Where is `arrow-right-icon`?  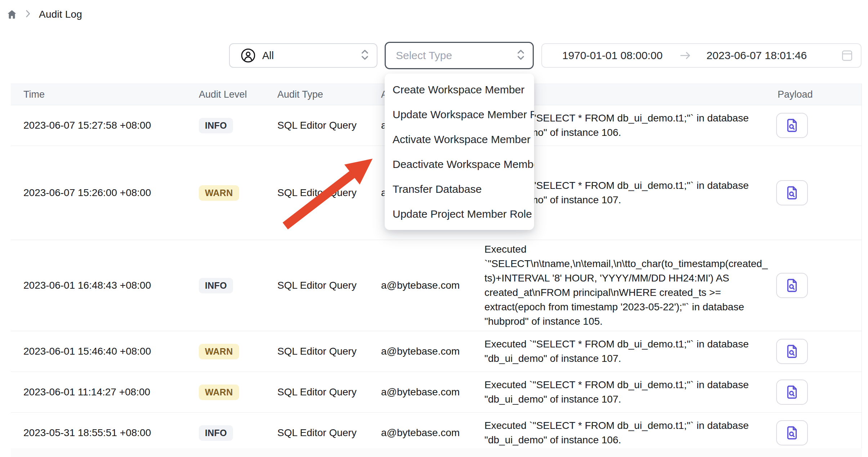 arrow-right-icon is located at coordinates (685, 56).